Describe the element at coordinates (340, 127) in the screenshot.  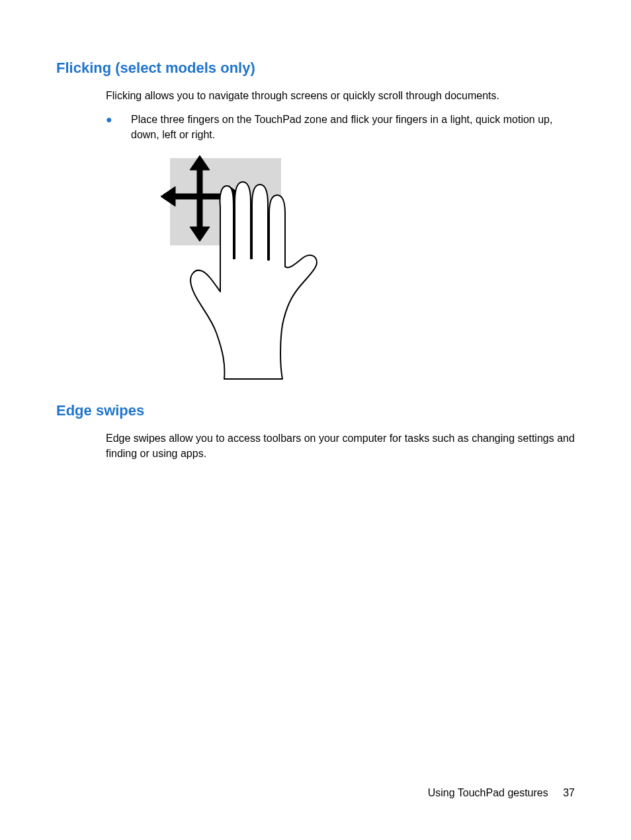
I see `bullet-item: ● Place three fingers on the TouchPad zo…` at that location.